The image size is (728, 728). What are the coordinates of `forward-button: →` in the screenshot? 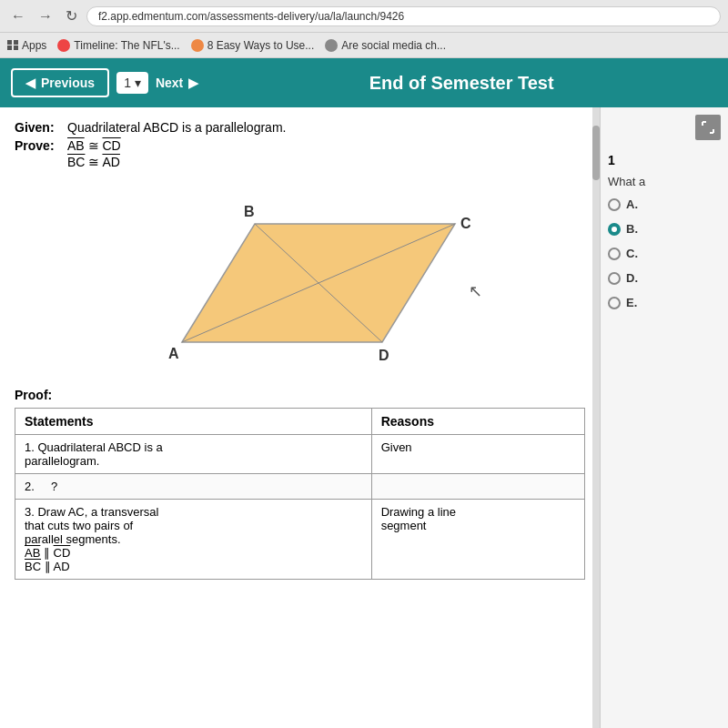 It's located at (46, 16).